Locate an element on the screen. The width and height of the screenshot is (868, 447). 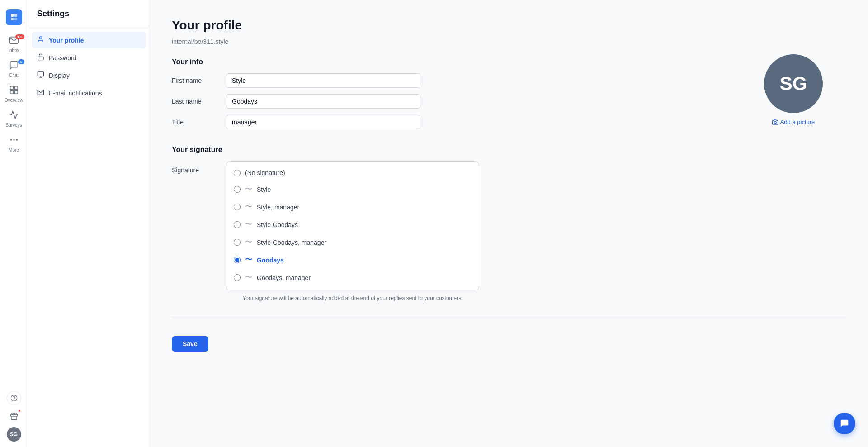
sig-radio-style is located at coordinates (237, 189).